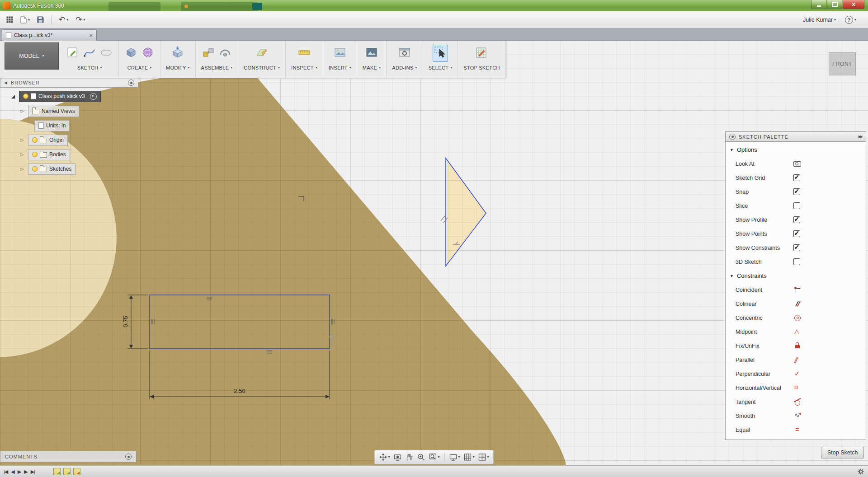 Image resolution: width=868 pixels, height=477 pixels. I want to click on constraint-horizontal-vertical: Horizontal/Vertical, so click(796, 388).